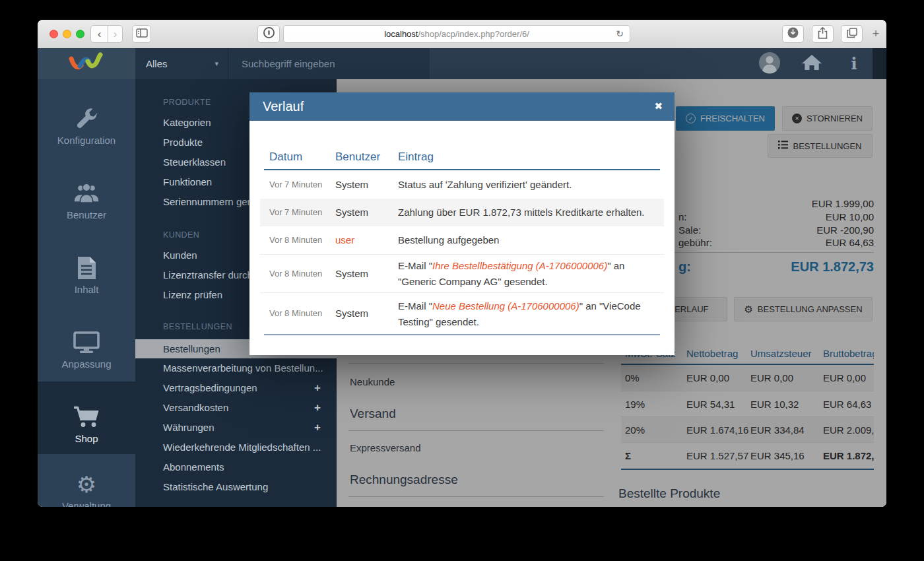 The height and width of the screenshot is (561, 924). What do you see at coordinates (86, 343) in the screenshot?
I see `monitor-icon` at bounding box center [86, 343].